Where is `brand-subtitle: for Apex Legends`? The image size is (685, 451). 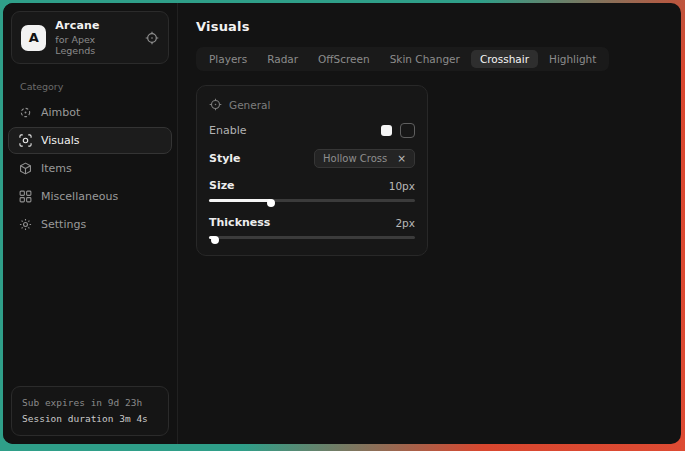 brand-subtitle: for Apex Legends is located at coordinates (96, 45).